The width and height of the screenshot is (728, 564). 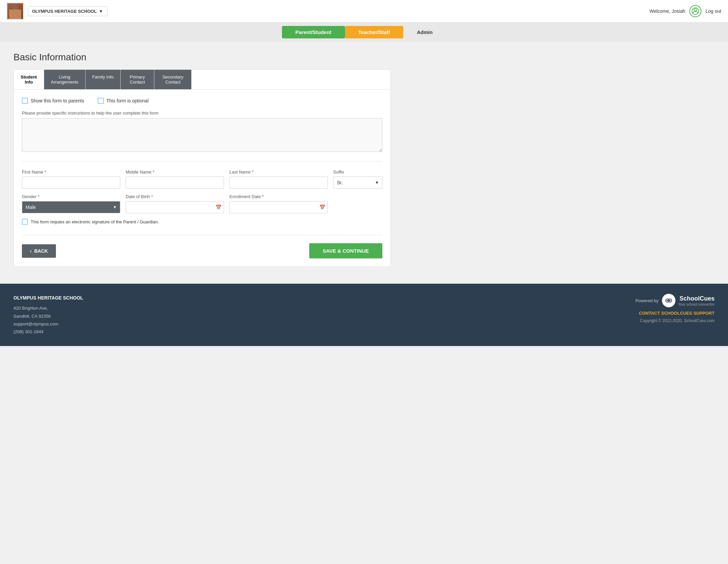 I want to click on name-fields-row: First Name * Middle Name * Last Name * S…, so click(x=202, y=179).